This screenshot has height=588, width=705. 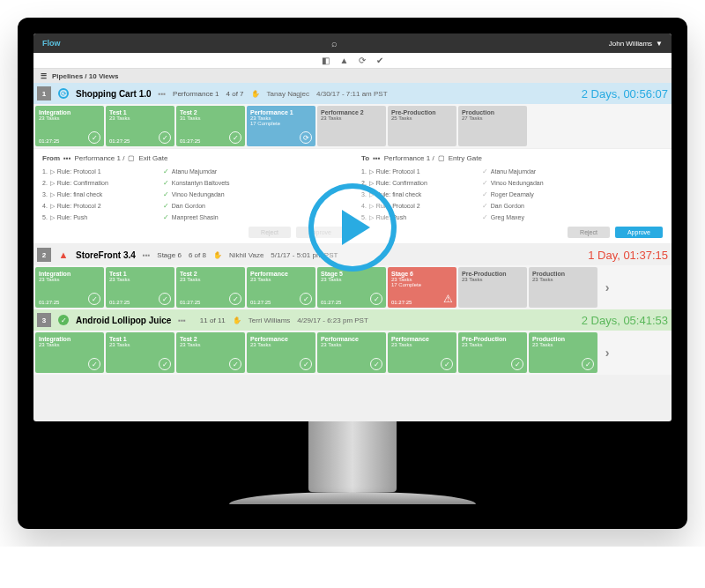 I want to click on stage-card: Production 27 Tasks, so click(x=493, y=126).